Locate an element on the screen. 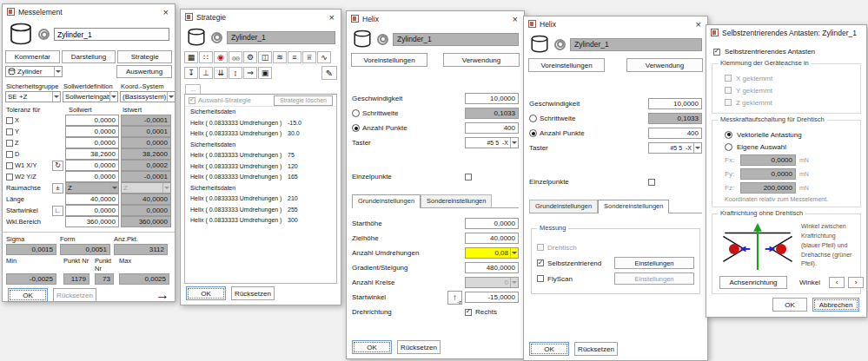  auswertung-button: Auswertung is located at coordinates (144, 71).